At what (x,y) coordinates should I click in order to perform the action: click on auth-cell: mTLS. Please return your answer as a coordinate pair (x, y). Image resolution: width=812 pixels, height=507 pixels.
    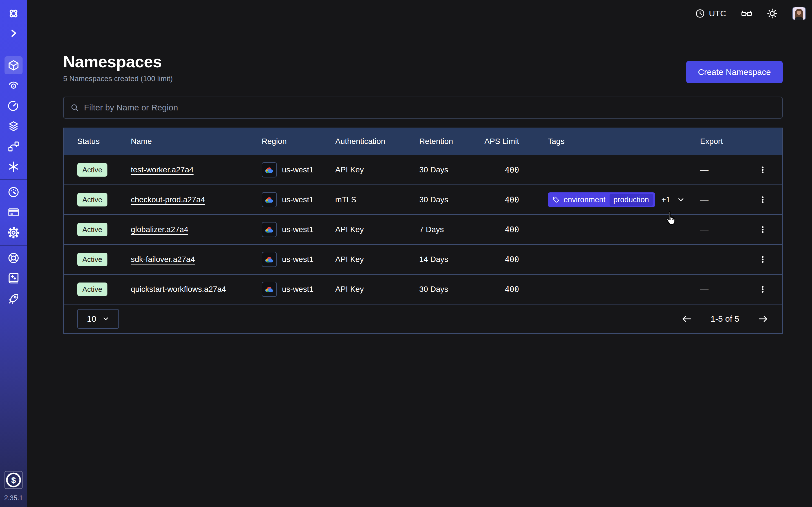
    Looking at the image, I should click on (377, 200).